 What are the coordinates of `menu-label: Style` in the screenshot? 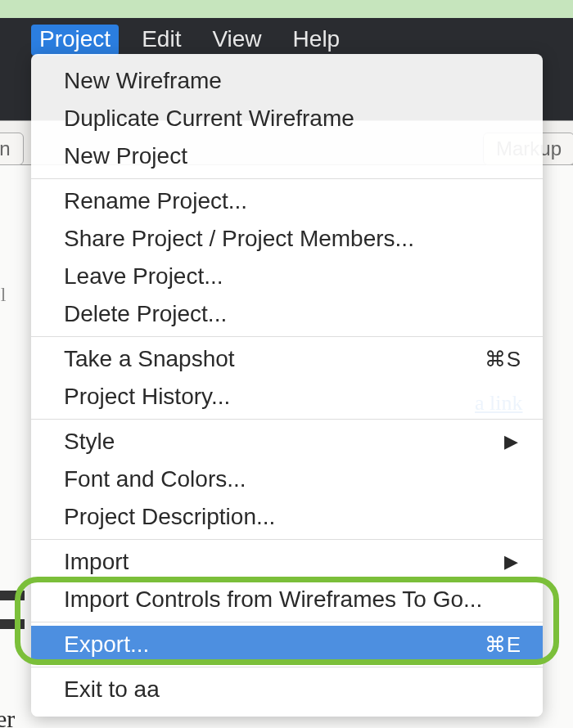 It's located at (89, 442).